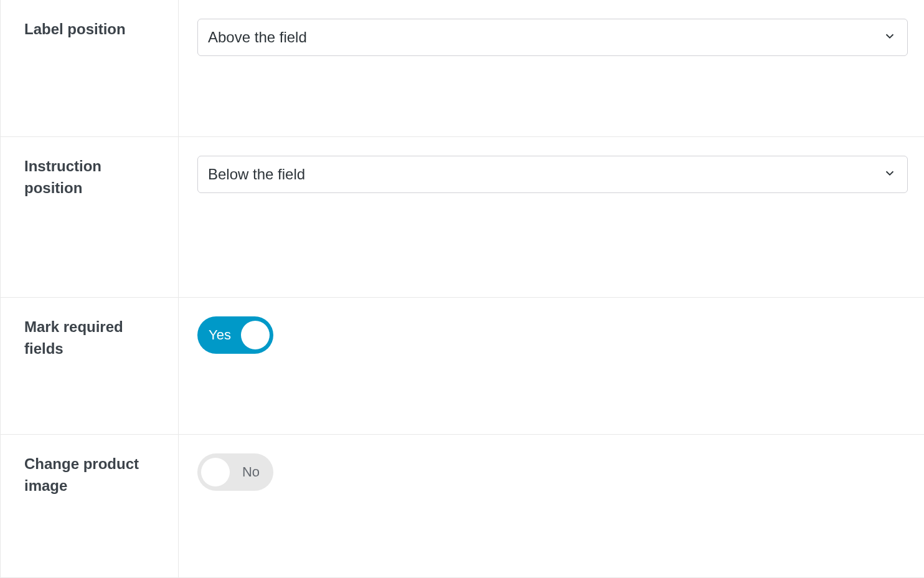 This screenshot has width=924, height=578. I want to click on instruction-position-select-wrapper: Below the field, so click(553, 174).